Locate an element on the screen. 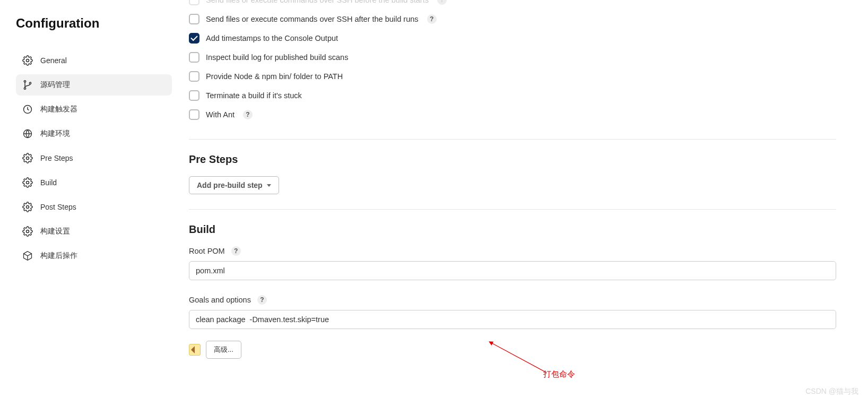 The image size is (868, 406). advanced-button: 高级... is located at coordinates (224, 350).